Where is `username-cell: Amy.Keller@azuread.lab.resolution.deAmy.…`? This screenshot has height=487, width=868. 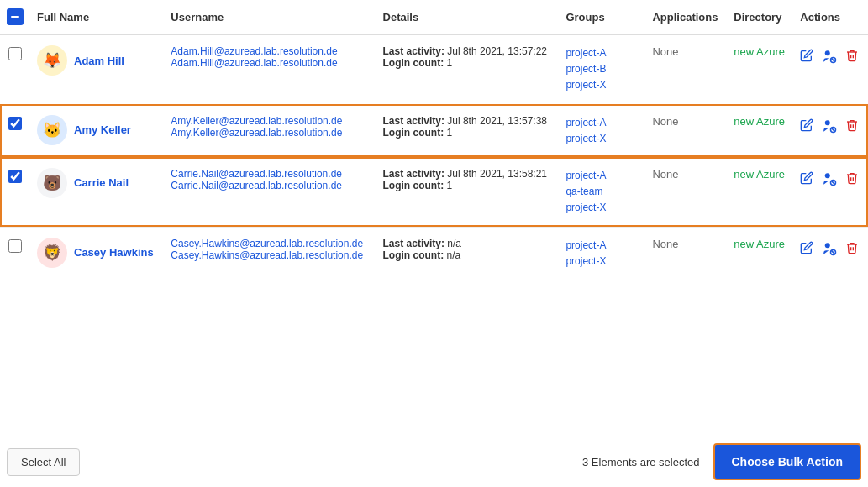
username-cell: Amy.Keller@azuread.lab.resolution.deAmy.… is located at coordinates (270, 131).